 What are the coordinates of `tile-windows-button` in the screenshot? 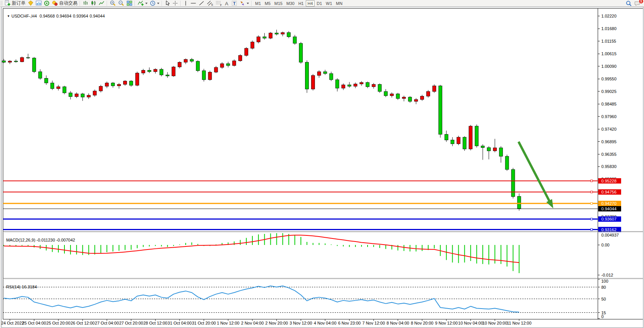 It's located at (130, 3).